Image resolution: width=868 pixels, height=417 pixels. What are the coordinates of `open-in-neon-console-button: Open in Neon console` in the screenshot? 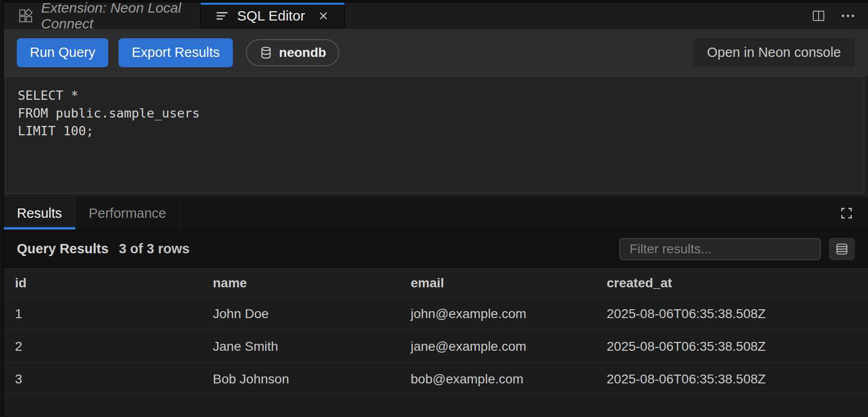 It's located at (774, 53).